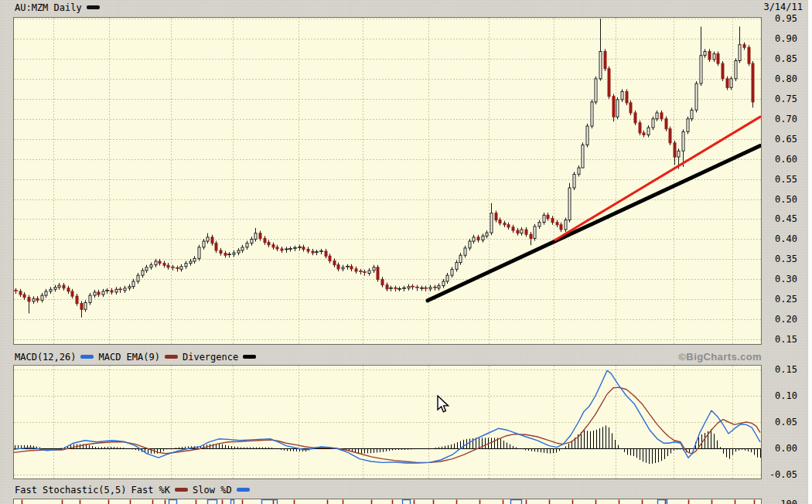 The width and height of the screenshot is (812, 504). Describe the element at coordinates (776, 501) in the screenshot. I see `stochastic-axis-tick: 100` at that location.